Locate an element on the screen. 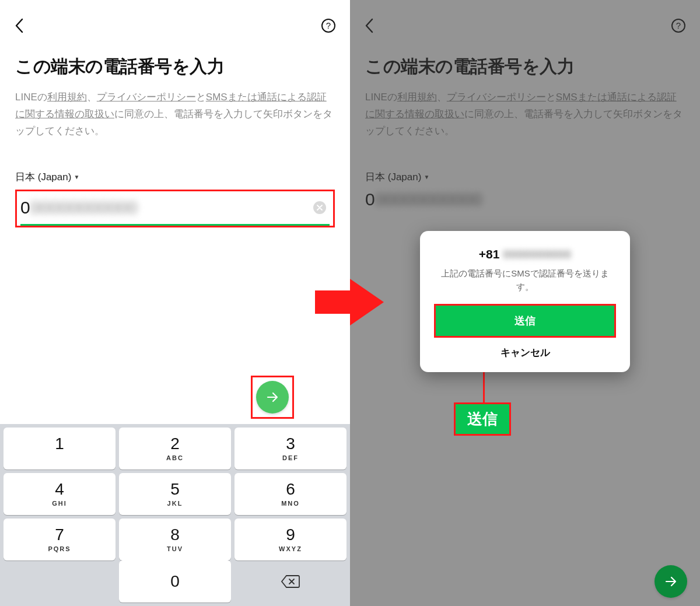 The image size is (700, 606). keypad-key-5: 5JKL is located at coordinates (175, 494).